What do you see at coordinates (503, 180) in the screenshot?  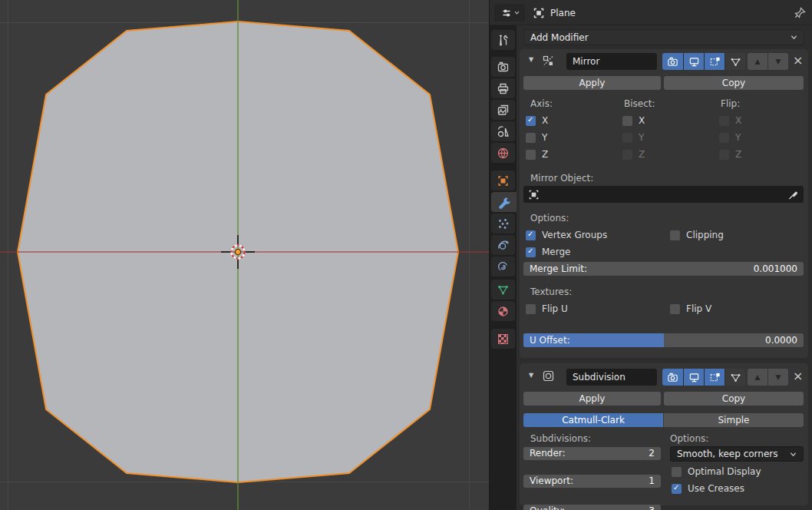 I see `tab-object` at bounding box center [503, 180].